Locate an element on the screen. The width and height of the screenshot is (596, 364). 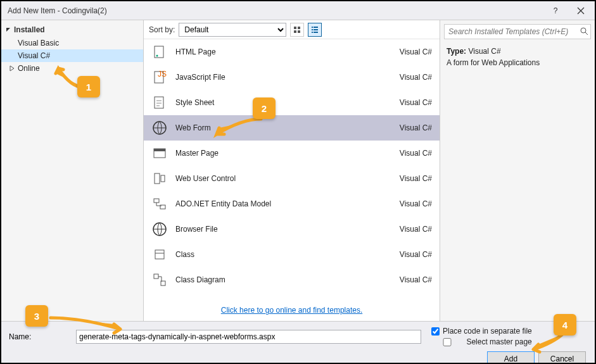
select-master-label: Select master page is located at coordinates (499, 342).